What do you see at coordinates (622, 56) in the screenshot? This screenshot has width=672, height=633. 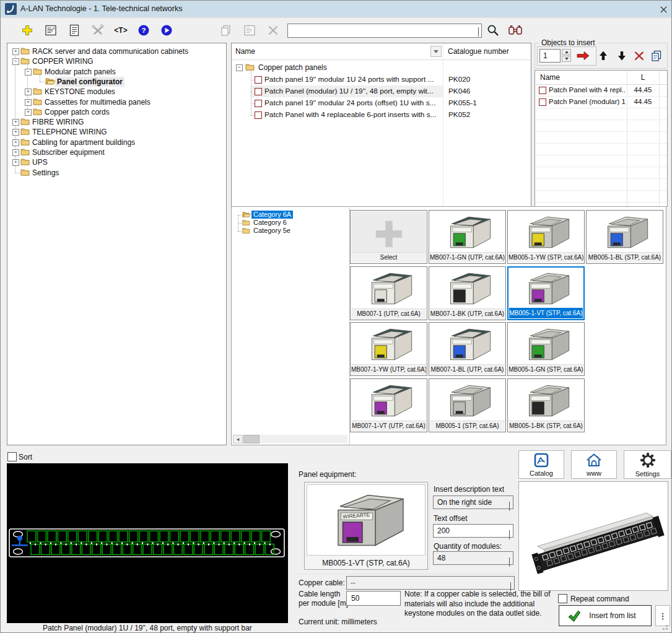 I see `move-down-button` at bounding box center [622, 56].